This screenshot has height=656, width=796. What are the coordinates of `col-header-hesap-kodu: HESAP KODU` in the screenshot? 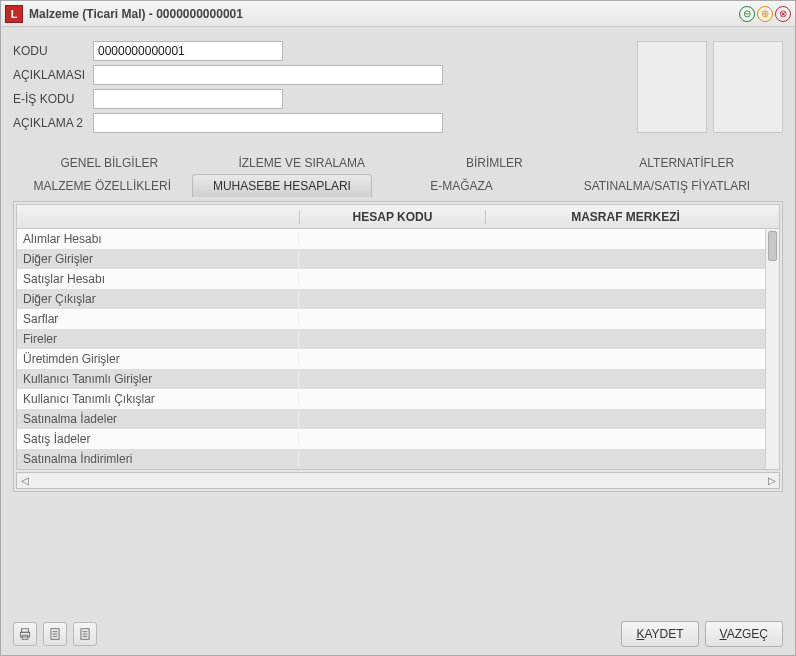 It's located at (392, 217).